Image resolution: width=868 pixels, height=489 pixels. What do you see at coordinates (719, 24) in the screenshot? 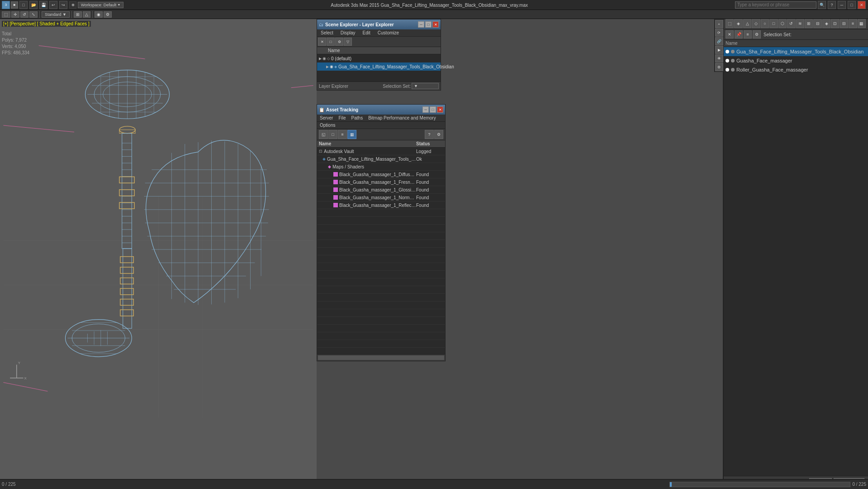
I see `icon-create: +` at bounding box center [719, 24].